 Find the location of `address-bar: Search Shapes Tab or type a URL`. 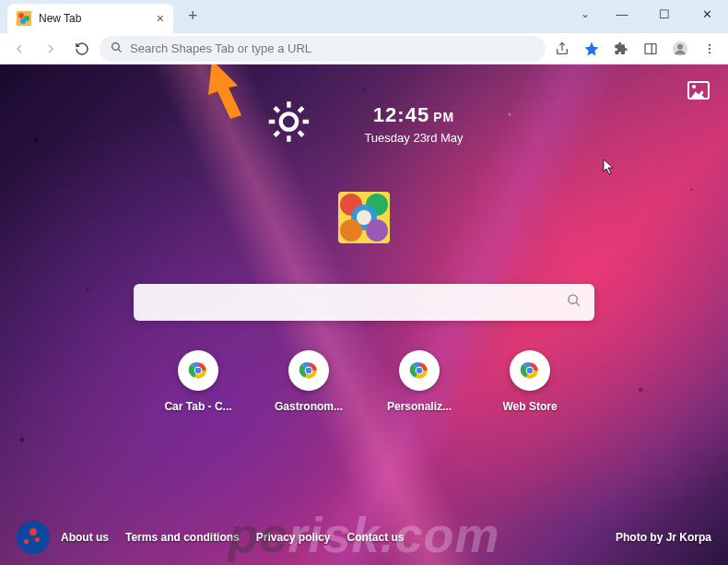

address-bar: Search Shapes Tab or type a URL is located at coordinates (323, 49).